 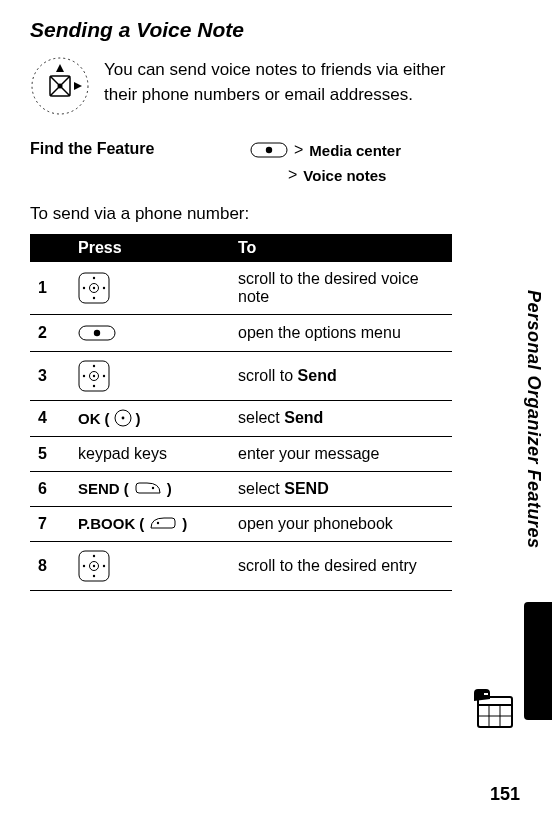 What do you see at coordinates (341, 488) in the screenshot?
I see `to-cell: select SEND` at bounding box center [341, 488].